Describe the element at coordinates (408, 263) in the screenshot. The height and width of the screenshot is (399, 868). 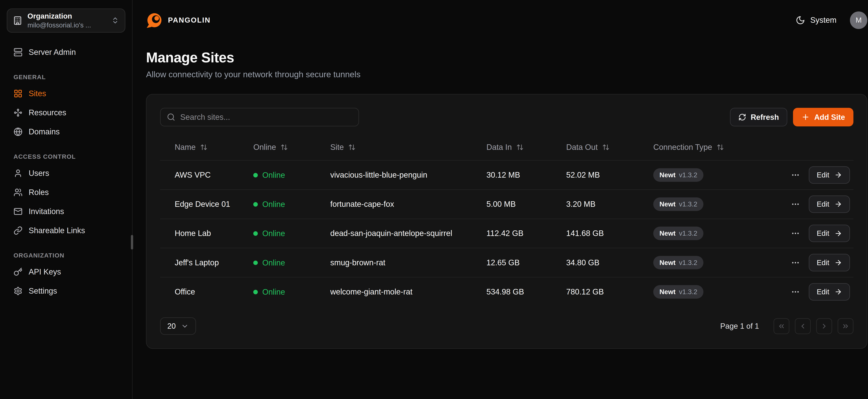
I see `site-tunnel-name: smug-brown-rat` at that location.